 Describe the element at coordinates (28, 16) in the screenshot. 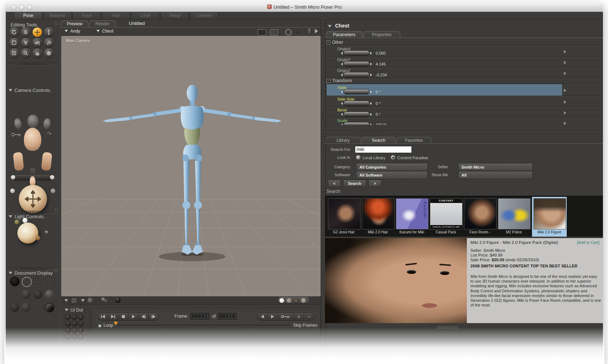

I see `tab-pose: Pose` at that location.